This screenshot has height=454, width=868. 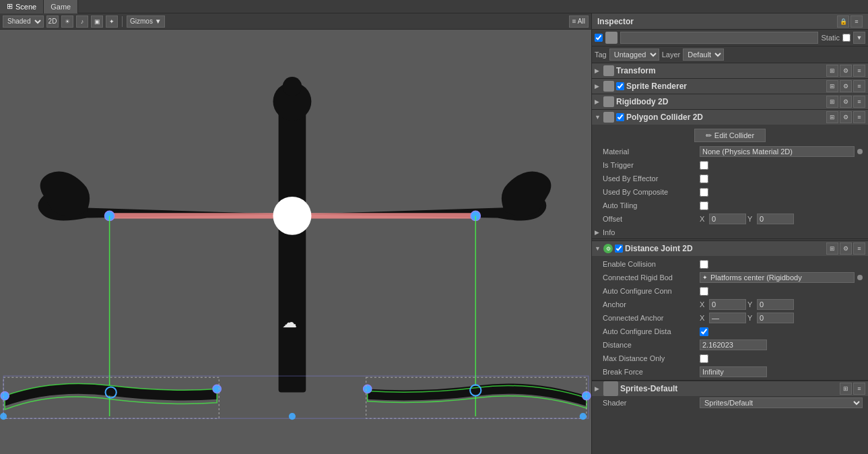 I want to click on distance-label: Distance, so click(x=650, y=345).